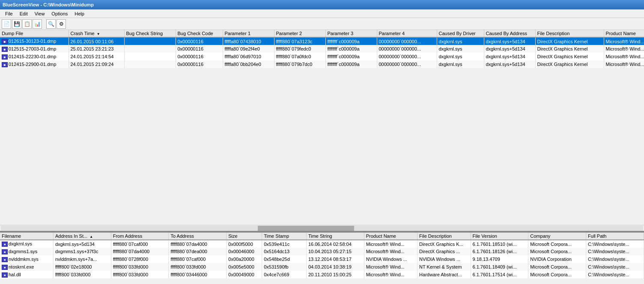 The height and width of the screenshot is (284, 644). I want to click on lcol-time-stamp: Time Stamp, so click(284, 236).